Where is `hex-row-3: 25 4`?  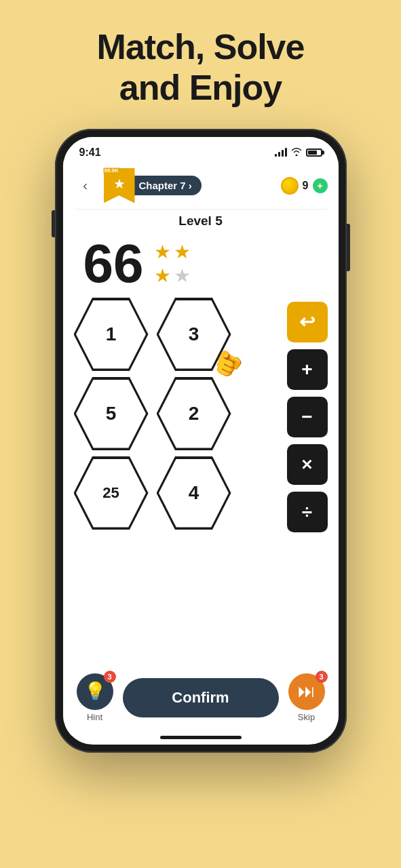
hex-row-3: 25 4 is located at coordinates (176, 494).